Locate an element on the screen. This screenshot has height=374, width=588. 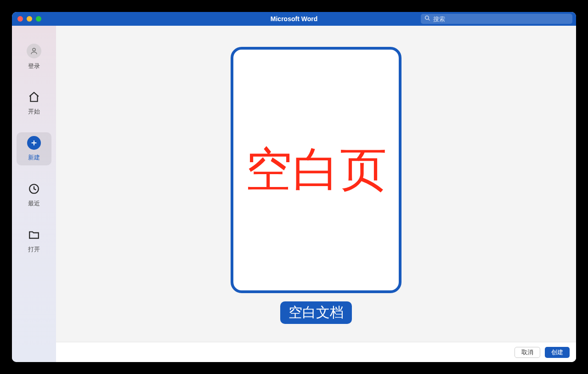
template-overlay-text: 空白页 is located at coordinates (316, 170).